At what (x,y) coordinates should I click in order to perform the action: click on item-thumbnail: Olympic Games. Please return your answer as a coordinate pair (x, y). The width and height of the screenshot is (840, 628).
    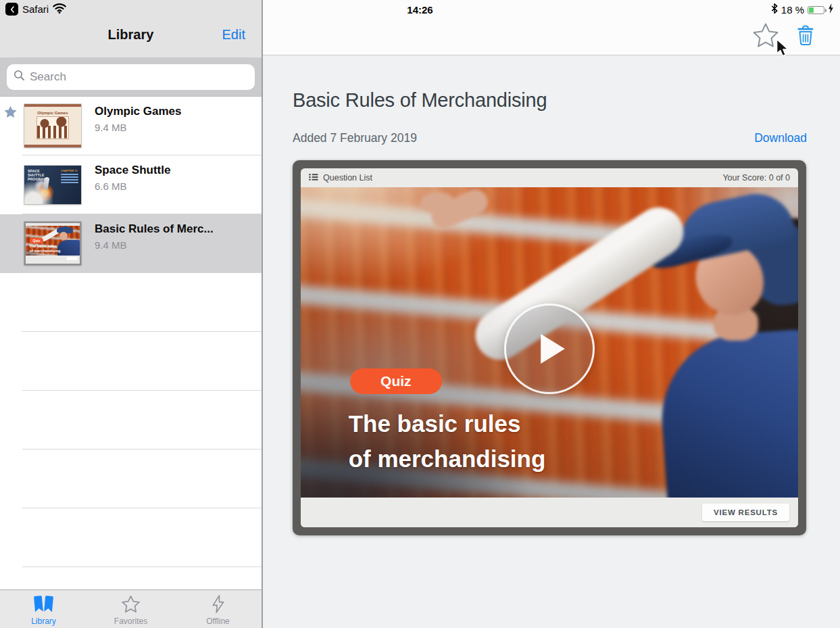
    Looking at the image, I should click on (53, 126).